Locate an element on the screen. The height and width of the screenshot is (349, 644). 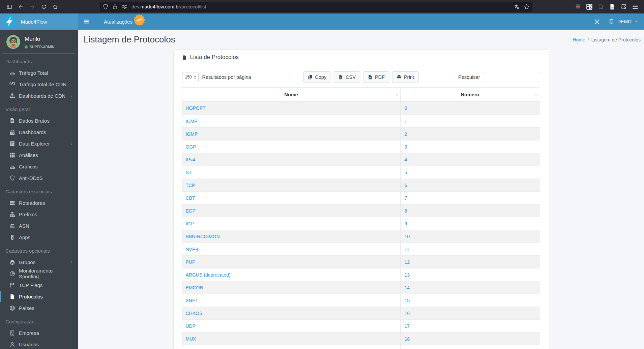
server-icon is located at coordinates (12, 203).